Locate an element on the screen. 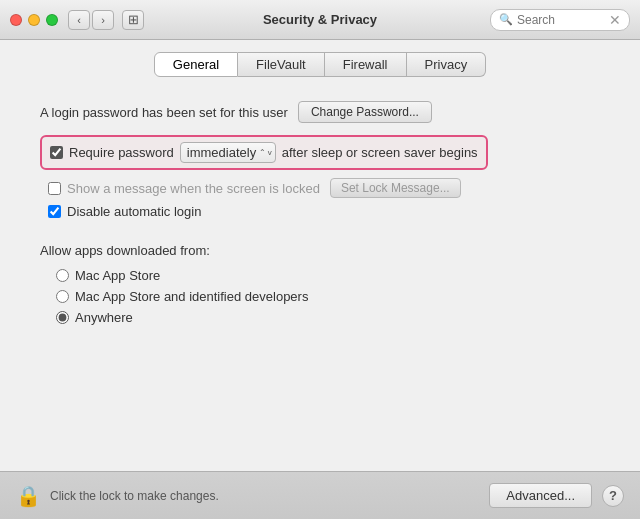 Image resolution: width=640 pixels, height=519 pixels. show-message-label: Show a message when the screen is locked is located at coordinates (194, 188).